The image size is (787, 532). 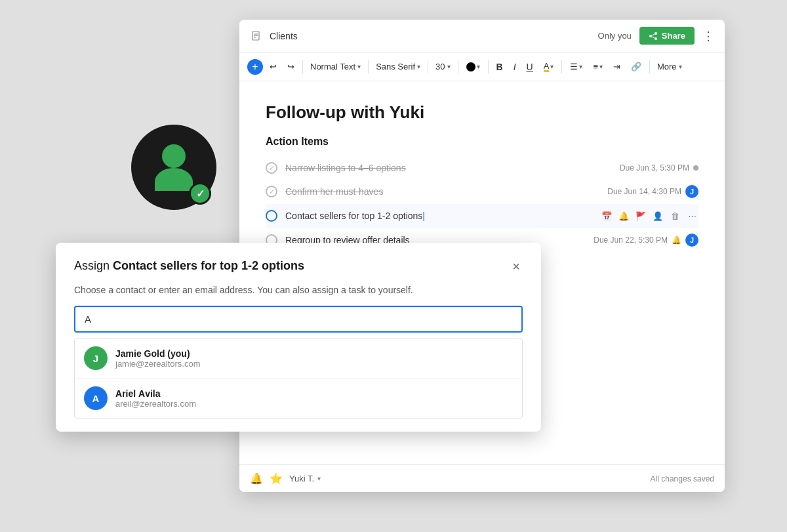 I want to click on text-style-select: Normal Text ▾, so click(x=336, y=67).